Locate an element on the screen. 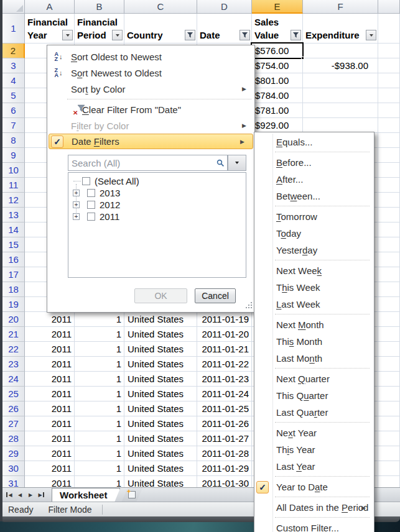 This screenshot has height=532, width=400. menu-item-next-quarter: Next Quarter is located at coordinates (314, 379).